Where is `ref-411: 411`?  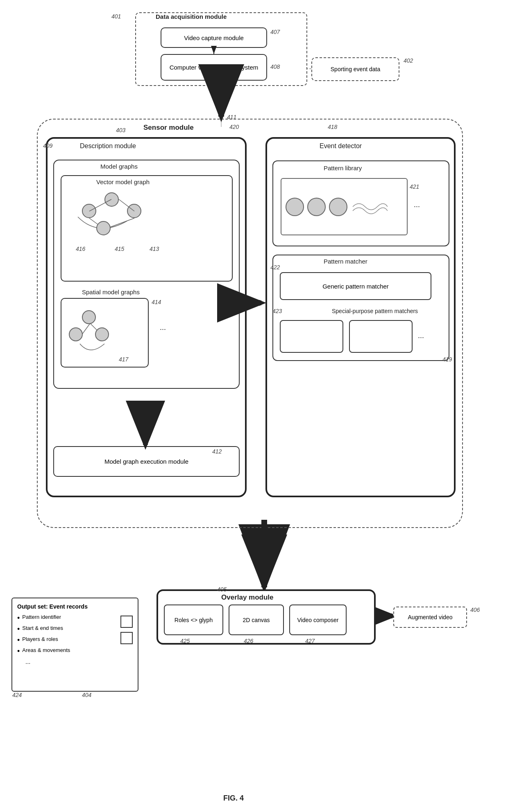
ref-411: 411 is located at coordinates (232, 117).